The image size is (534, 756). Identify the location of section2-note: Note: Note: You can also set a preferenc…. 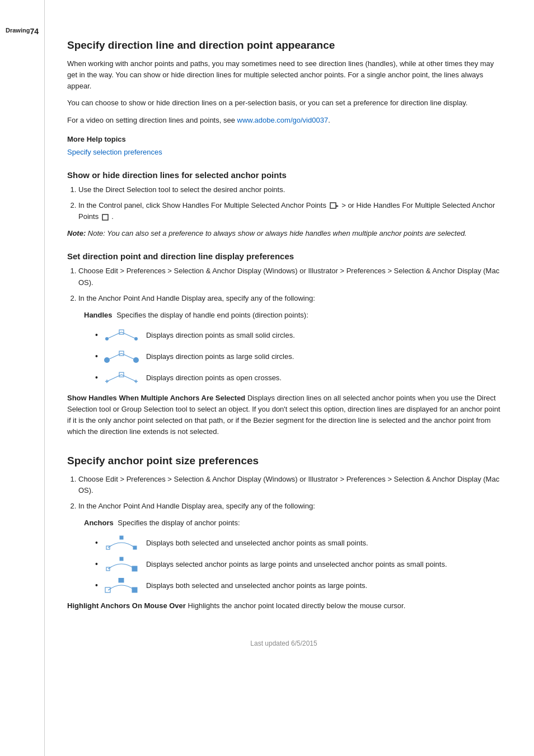
(284, 234).